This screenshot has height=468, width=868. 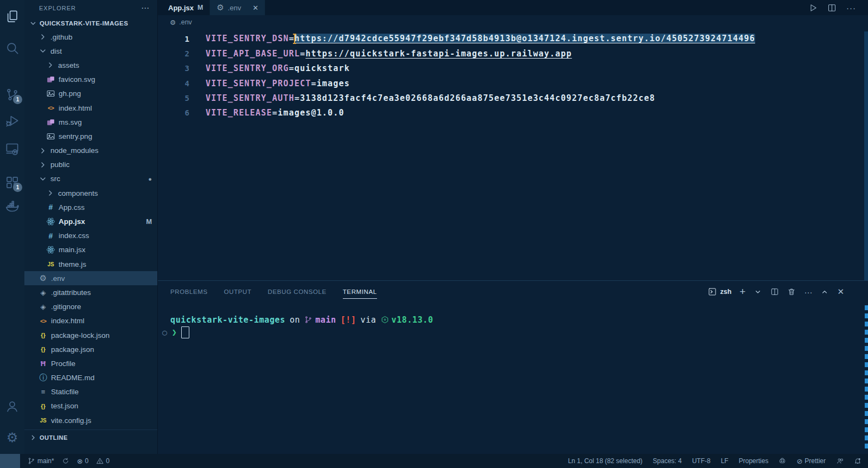 I want to click on tree-file-favicon-svg: favicon.svg, so click(x=91, y=80).